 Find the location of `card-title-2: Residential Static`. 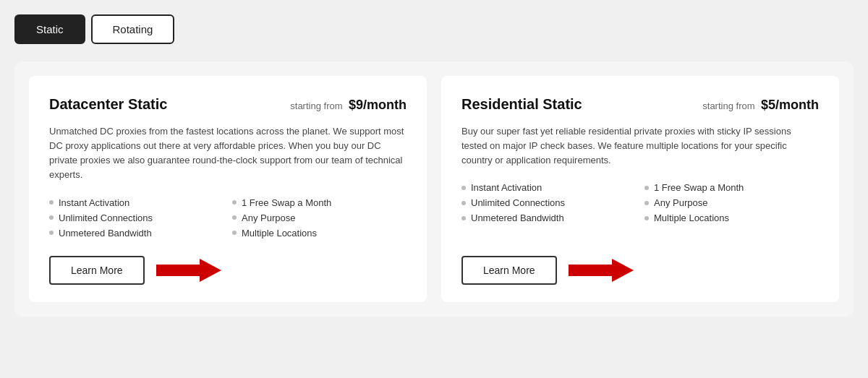

card-title-2: Residential Static is located at coordinates (522, 104).